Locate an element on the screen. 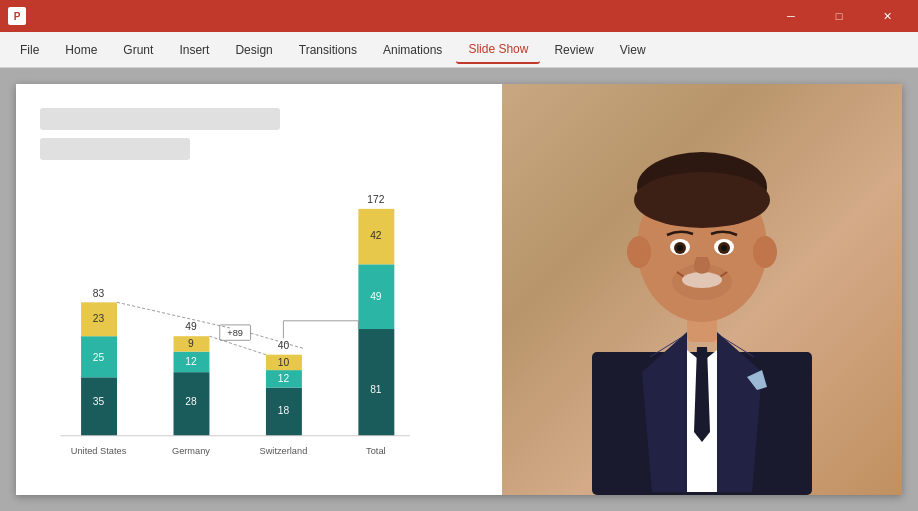 The height and width of the screenshot is (511, 918). annotation-text: +89 is located at coordinates (235, 333).